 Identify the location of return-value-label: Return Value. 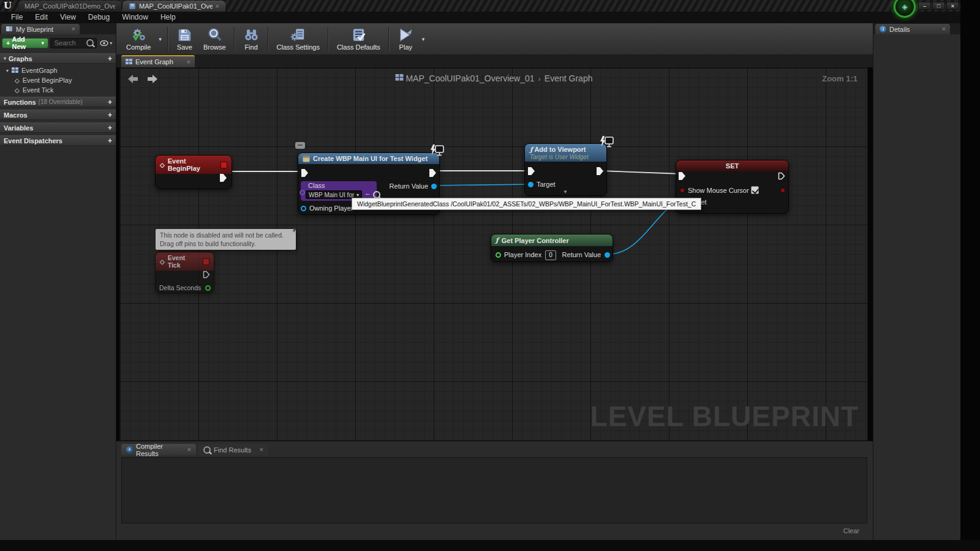
(409, 186).